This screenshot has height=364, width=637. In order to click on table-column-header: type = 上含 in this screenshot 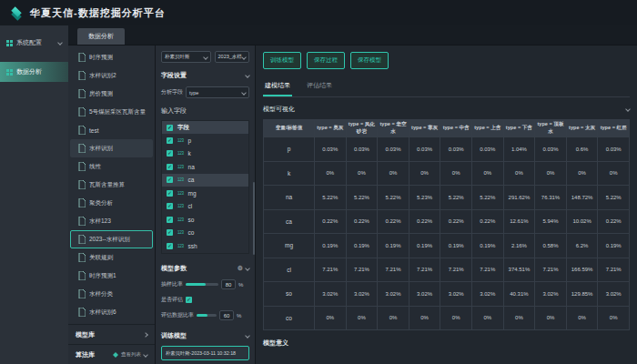, I will do `click(488, 129)`.